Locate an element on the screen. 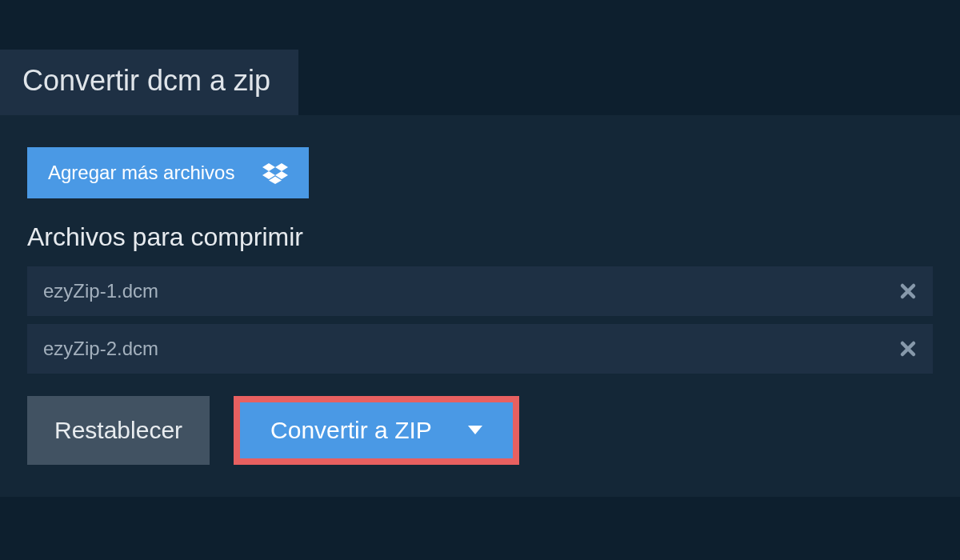  file-item: ezyZip-1.dcm is located at coordinates (480, 291).